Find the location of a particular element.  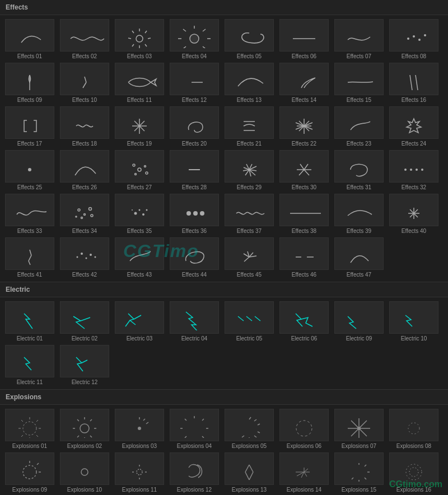

list-item: Explosions 07 is located at coordinates (359, 429).